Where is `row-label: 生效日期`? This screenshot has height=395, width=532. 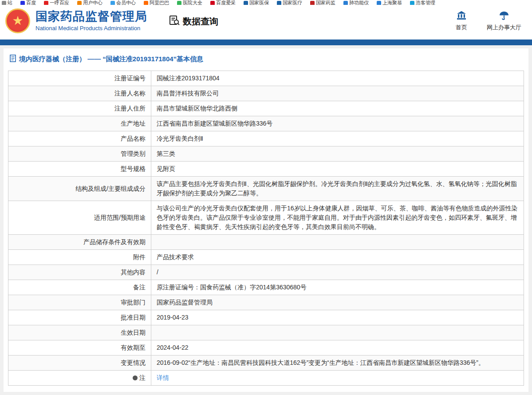 row-label: 生效日期 is located at coordinates (80, 333).